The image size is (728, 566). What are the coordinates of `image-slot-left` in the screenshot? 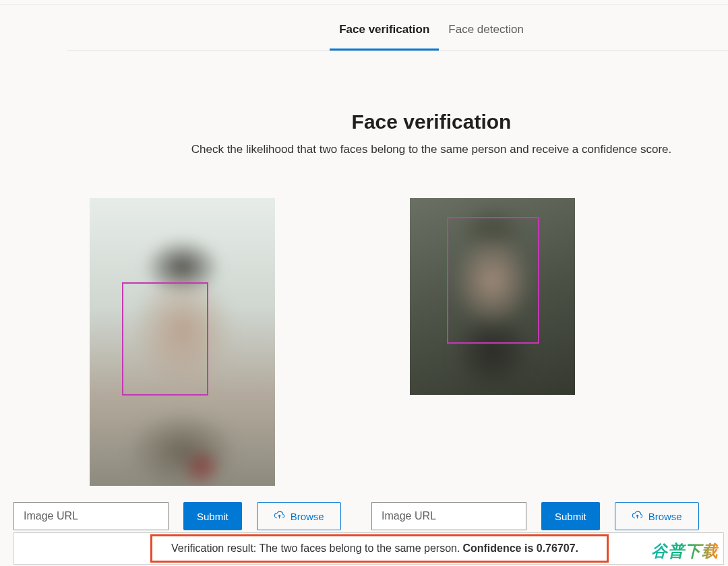 It's located at (182, 342).